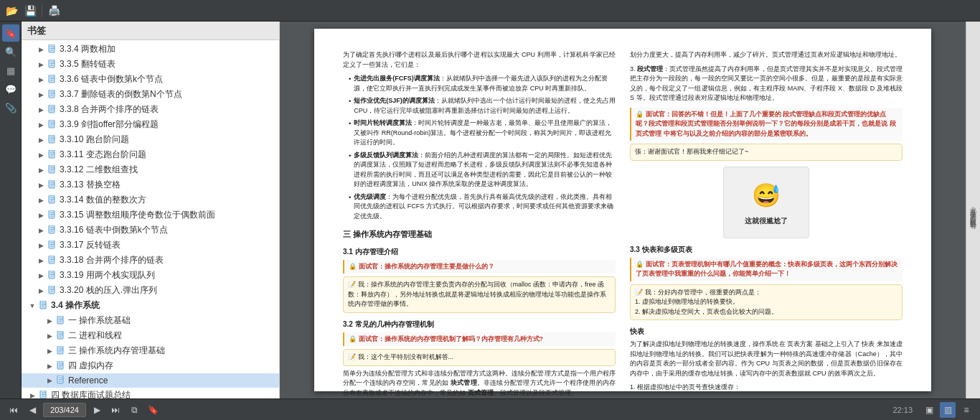 This screenshot has width=980, height=420. What do you see at coordinates (75, 306) in the screenshot?
I see `bookmark-label-34: 3.4 操作系统` at bounding box center [75, 306].